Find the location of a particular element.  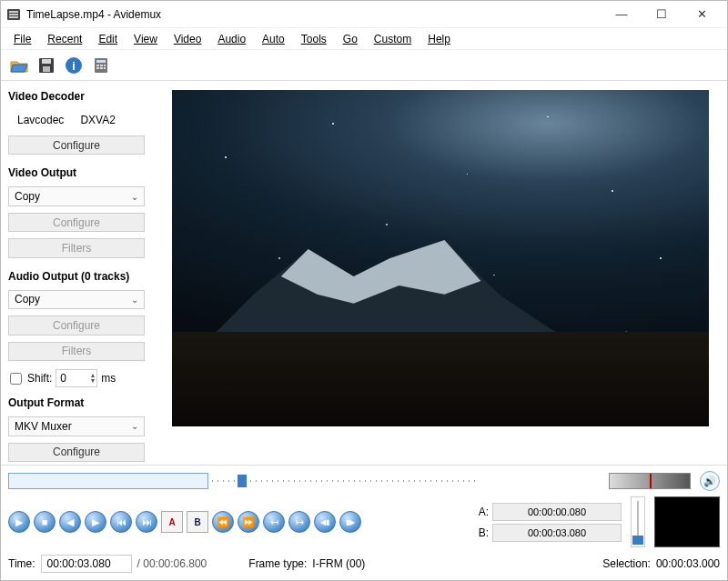

window-title: TimeLapse.mp4 - Avidemux is located at coordinates (94, 15).